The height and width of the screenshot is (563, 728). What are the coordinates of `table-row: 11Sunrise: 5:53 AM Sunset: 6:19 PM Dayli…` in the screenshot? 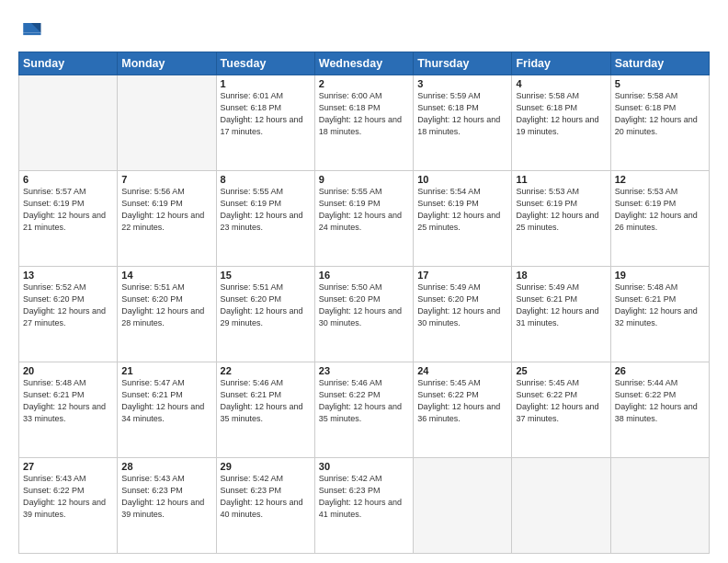 It's located at (561, 219).